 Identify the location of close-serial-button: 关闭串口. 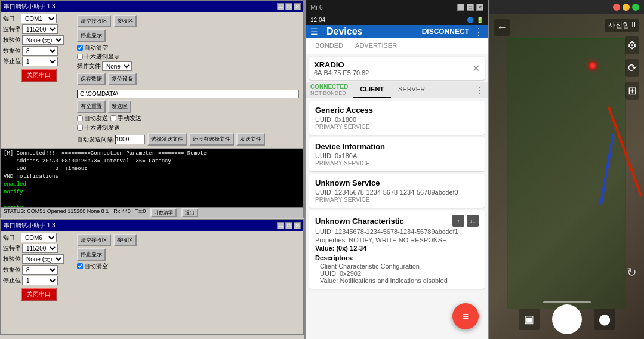
(39, 75).